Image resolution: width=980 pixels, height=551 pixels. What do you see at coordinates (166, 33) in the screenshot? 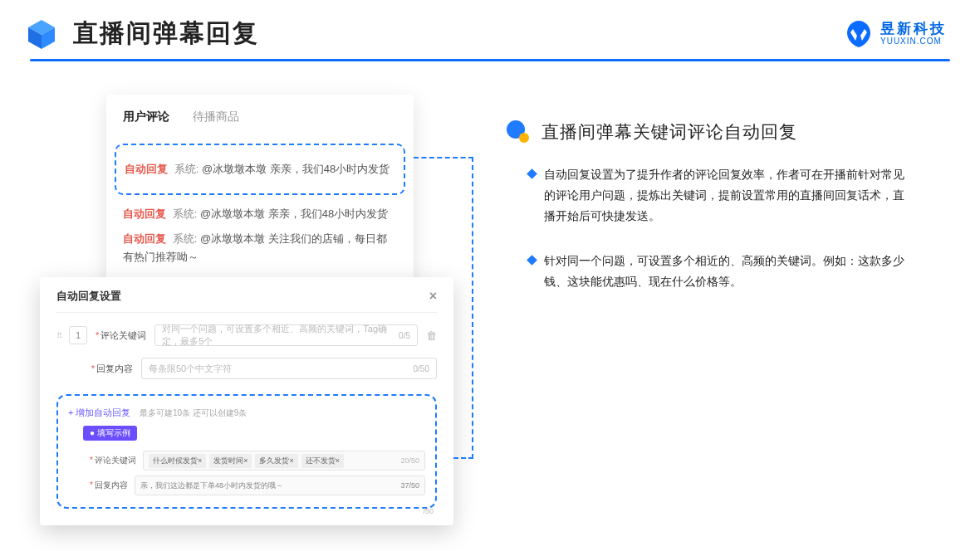
I see `page-title: 直播间弹幕回复` at bounding box center [166, 33].